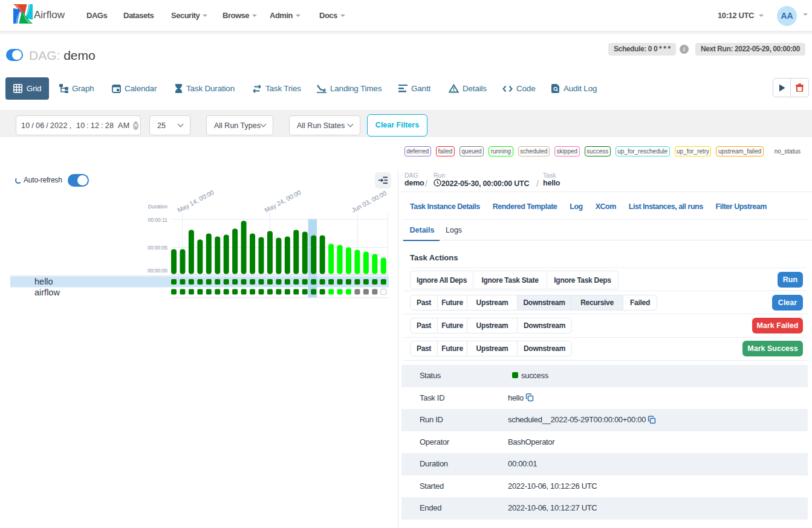 The width and height of the screenshot is (812, 528). What do you see at coordinates (47, 292) in the screenshot?
I see `svg-text: airflow` at bounding box center [47, 292].